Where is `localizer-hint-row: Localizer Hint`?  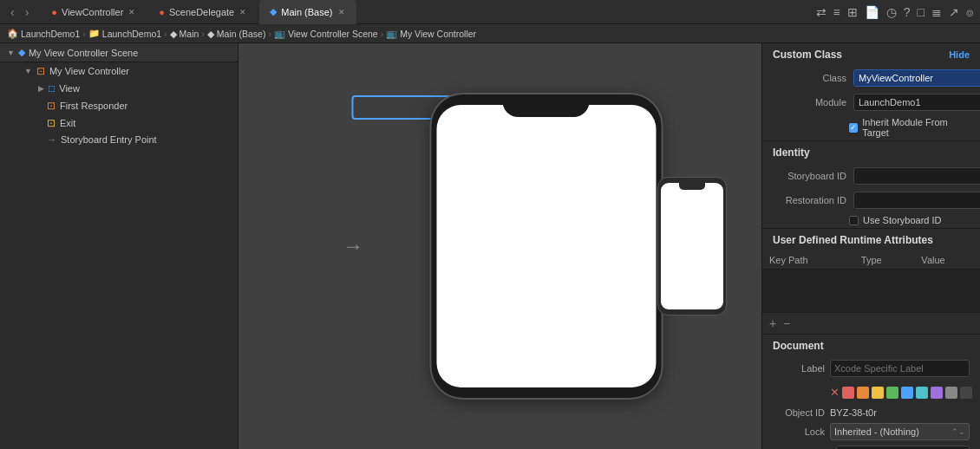 localizer-hint-row: Localizer Hint is located at coordinates (871, 446).